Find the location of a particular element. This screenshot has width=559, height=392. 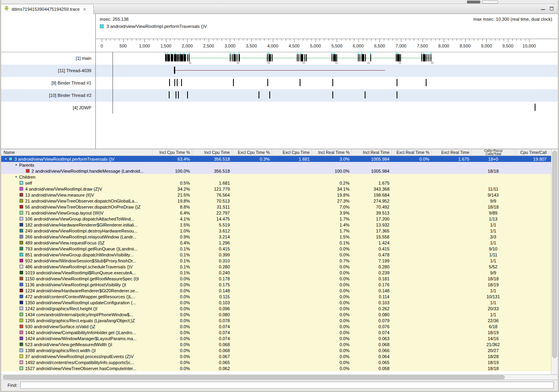

table-row: 1224 android/view/HardwareRenderer$Gl20R… is located at coordinates (279, 290).